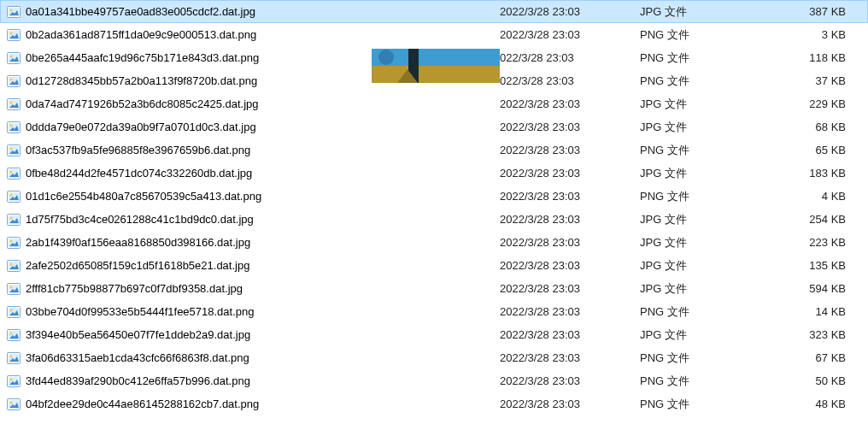 The image size is (868, 430). I want to click on file-size: 3 KB, so click(820, 34).